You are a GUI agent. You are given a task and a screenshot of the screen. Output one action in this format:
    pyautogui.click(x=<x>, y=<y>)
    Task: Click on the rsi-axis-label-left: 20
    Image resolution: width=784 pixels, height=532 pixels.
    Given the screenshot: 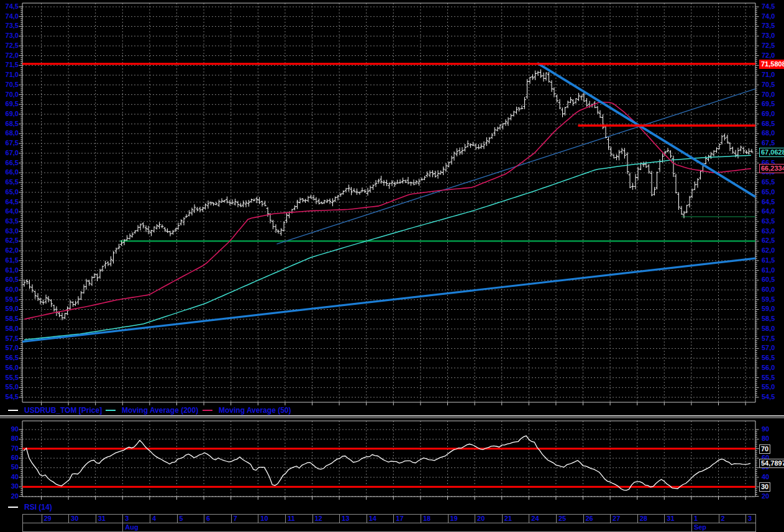 What is the action you would take?
    pyautogui.click(x=9, y=497)
    